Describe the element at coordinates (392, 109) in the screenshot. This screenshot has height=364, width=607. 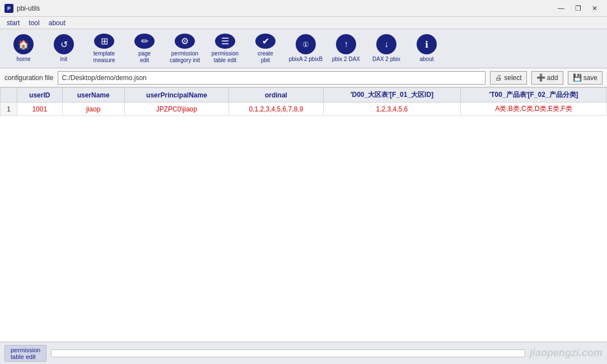
I see `cell-d00-1: 1,2,3,4,5,6` at that location.